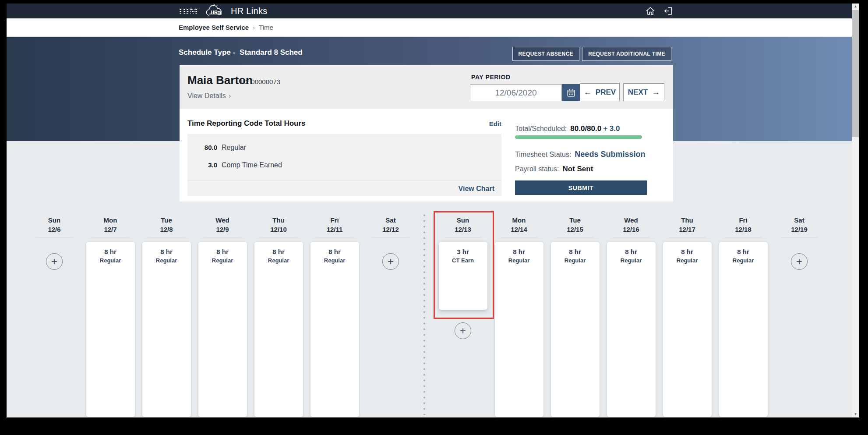  What do you see at coordinates (575, 314) in the screenshot?
I see `day-column-tue-12-15: Tue12/15 8 hr Regular` at bounding box center [575, 314].